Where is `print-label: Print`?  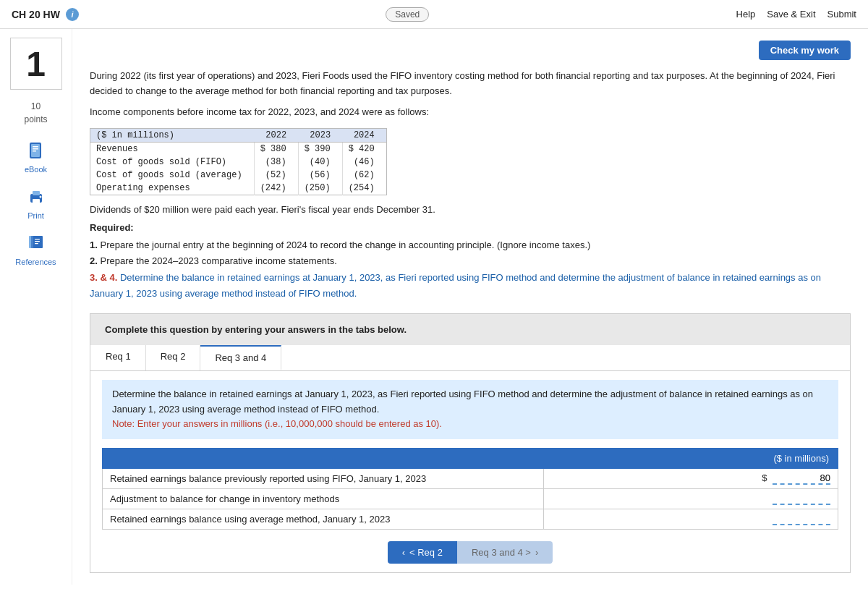 print-label: Print is located at coordinates (36, 216).